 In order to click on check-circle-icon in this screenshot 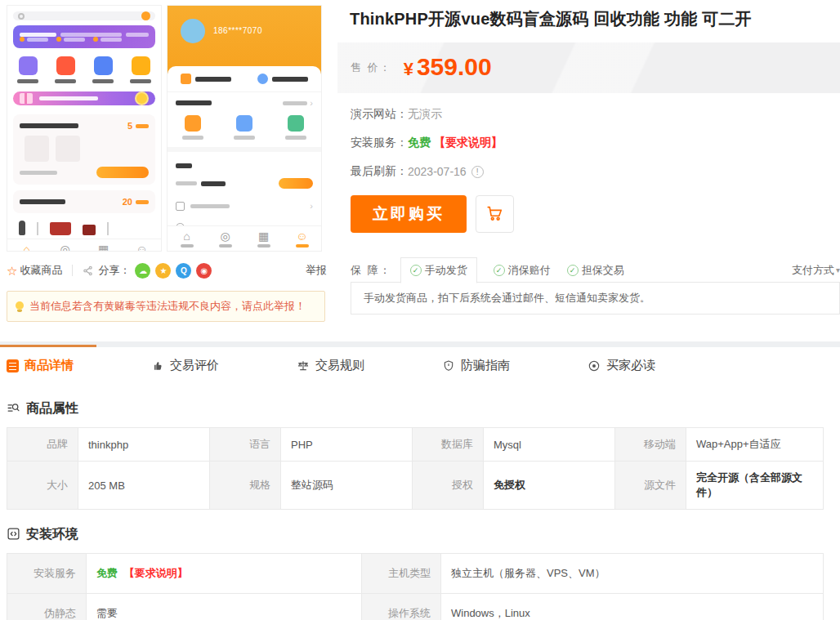, I will do `click(573, 270)`.